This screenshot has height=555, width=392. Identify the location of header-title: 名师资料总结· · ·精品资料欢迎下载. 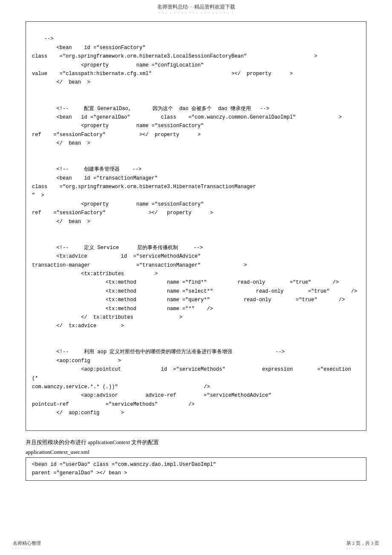
(196, 7).